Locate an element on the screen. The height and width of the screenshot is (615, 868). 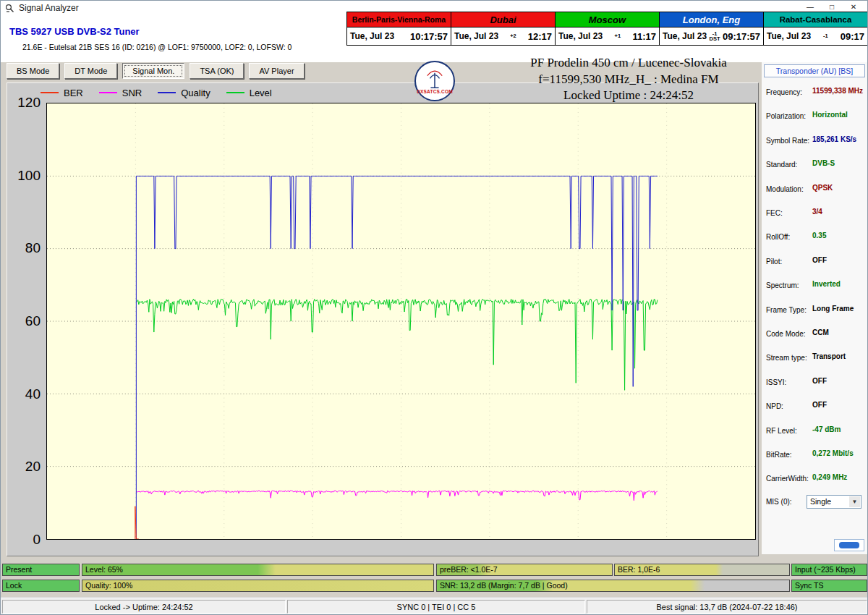
field-value: Long Frame is located at coordinates (833, 309).